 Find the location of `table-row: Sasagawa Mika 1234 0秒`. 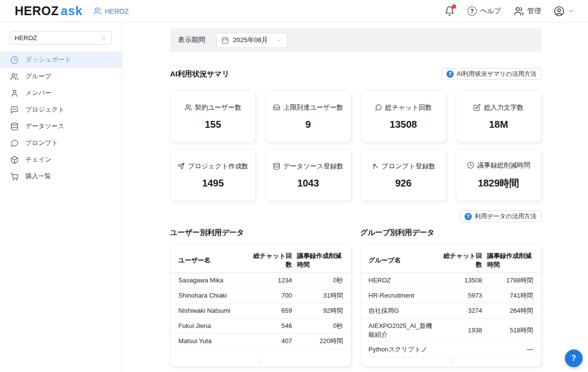

table-row: Sasagawa Mika 1234 0秒 is located at coordinates (261, 281).